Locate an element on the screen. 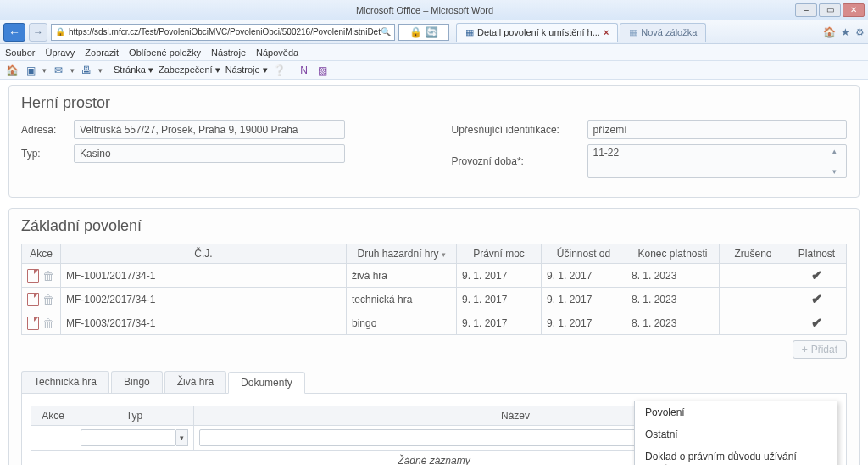  address-url: https://sdsl.mfcr.cz/Test/PovoleniObciMV… is located at coordinates (225, 32).